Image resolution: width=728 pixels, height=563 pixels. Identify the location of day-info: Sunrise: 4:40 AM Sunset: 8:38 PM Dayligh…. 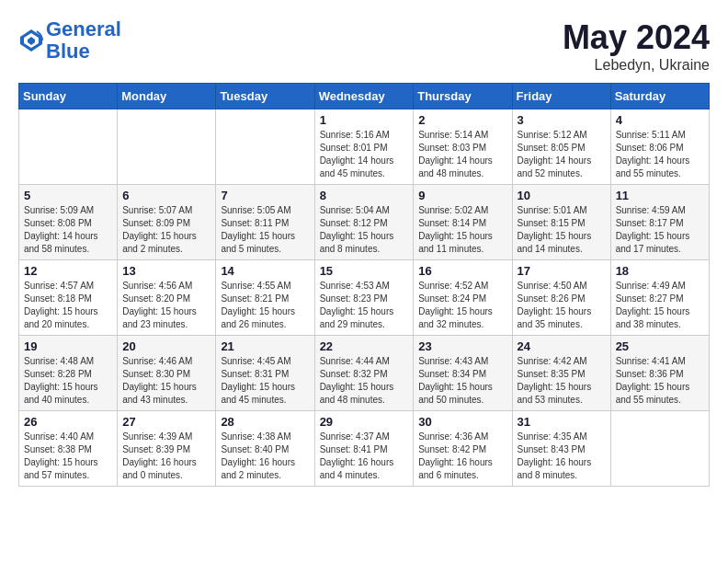
(68, 456).